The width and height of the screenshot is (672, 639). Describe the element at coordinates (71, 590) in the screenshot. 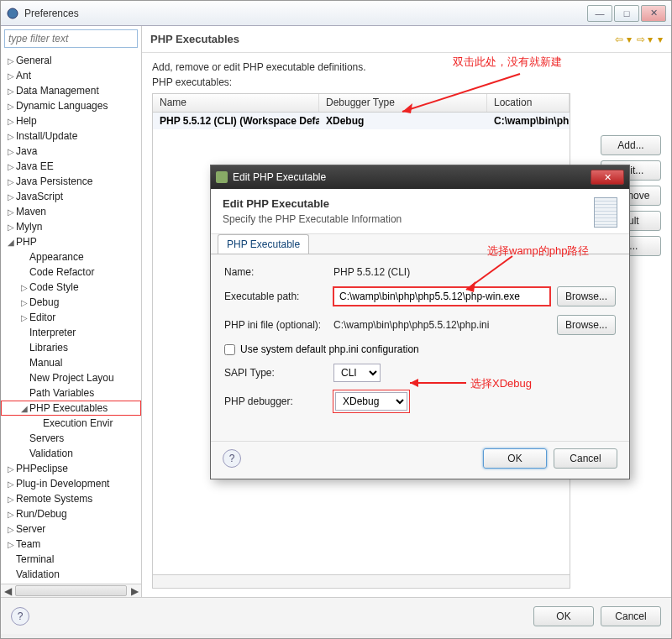

I see `tree-scrollbar: ◀▶` at that location.